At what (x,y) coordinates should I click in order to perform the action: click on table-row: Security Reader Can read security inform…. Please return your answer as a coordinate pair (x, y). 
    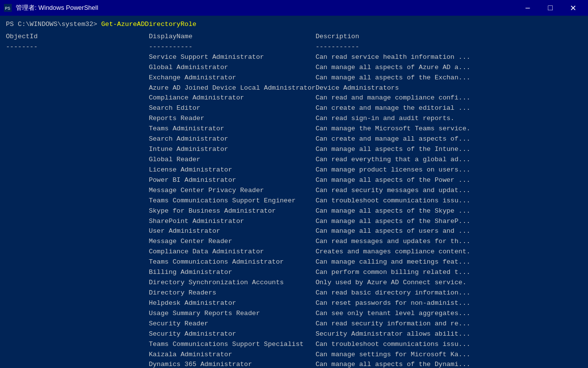
    Looking at the image, I should click on (238, 323).